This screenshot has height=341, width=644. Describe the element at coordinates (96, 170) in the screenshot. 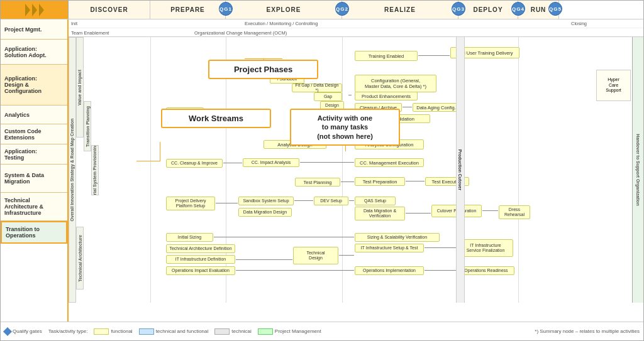

I see `vert-bar-trial-label: Trial System Provisioning` at that location.